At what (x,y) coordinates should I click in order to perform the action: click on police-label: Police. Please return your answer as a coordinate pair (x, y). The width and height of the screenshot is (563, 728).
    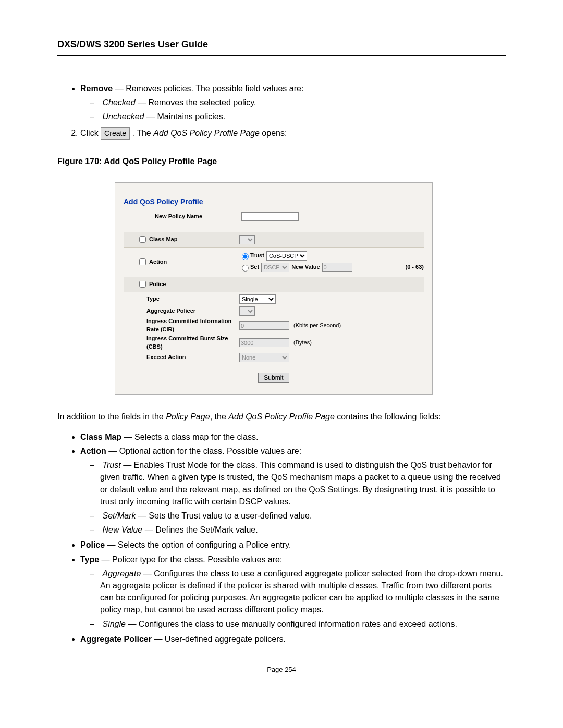
    Looking at the image, I should click on (157, 285).